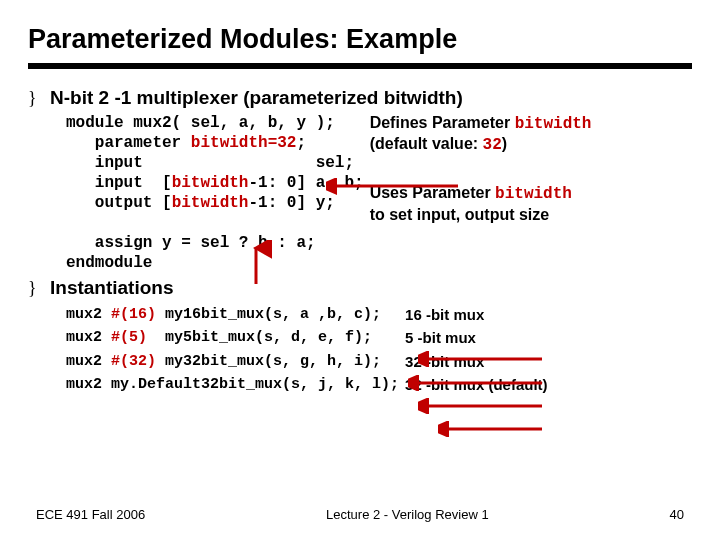 This screenshot has height=540, width=720. I want to click on code-line: output [, so click(119, 203).